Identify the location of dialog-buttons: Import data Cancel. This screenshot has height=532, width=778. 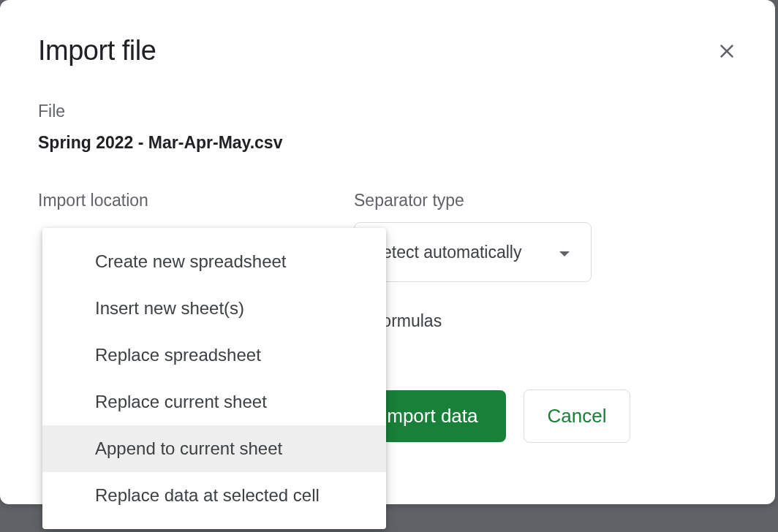
(545, 417).